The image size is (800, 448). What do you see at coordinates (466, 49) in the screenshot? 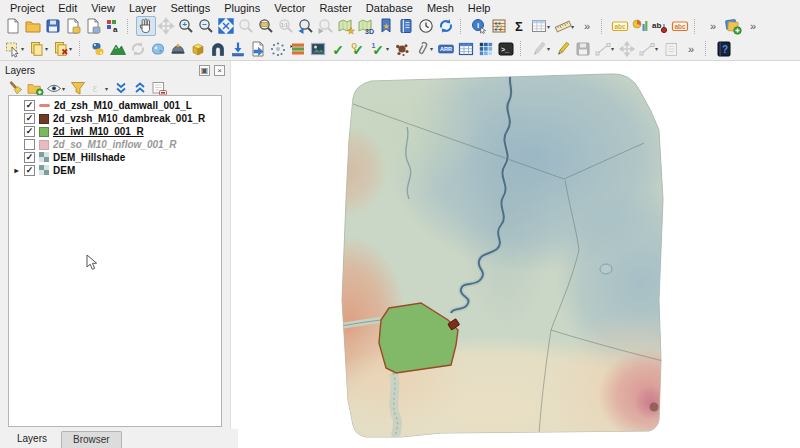
I see `plugin-table-button` at bounding box center [466, 49].